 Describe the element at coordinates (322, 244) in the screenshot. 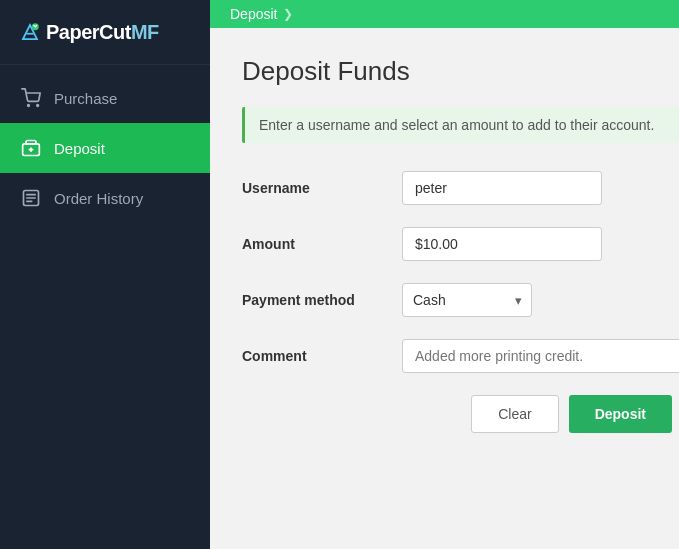

I see `amount-label: Amount` at that location.